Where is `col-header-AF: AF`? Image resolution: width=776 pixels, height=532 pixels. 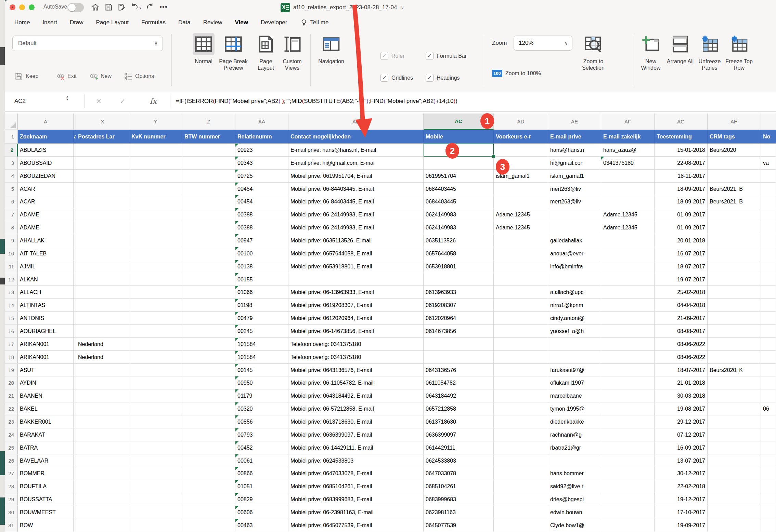 col-header-AF: AF is located at coordinates (628, 122).